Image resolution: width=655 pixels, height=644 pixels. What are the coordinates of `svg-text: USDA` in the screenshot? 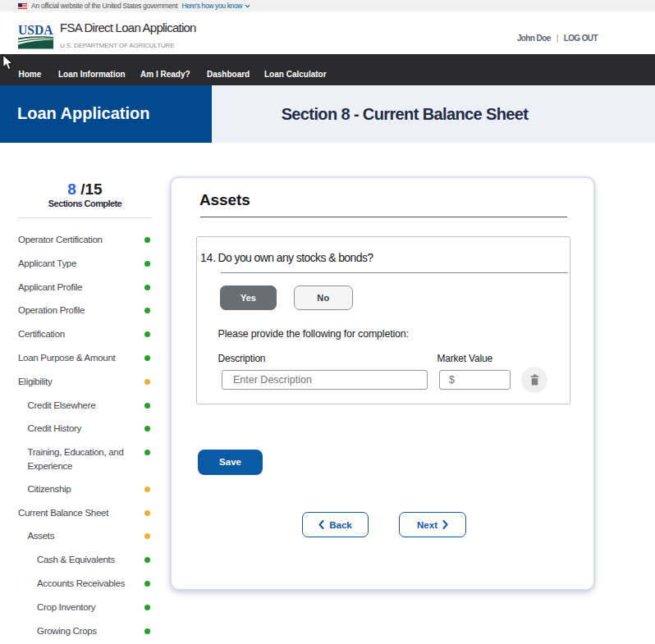 It's located at (36, 31).